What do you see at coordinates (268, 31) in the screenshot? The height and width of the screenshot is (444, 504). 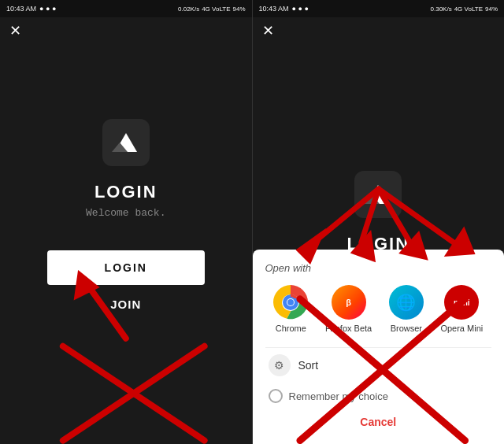 I see `right-close-button: ✕` at bounding box center [268, 31].